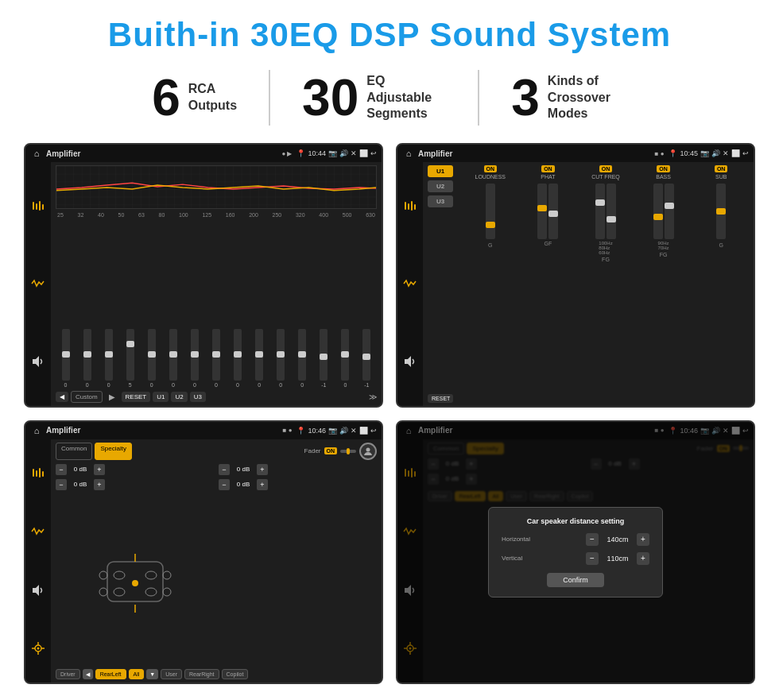 The image size is (779, 700). I want to click on plus-btn-1: +, so click(99, 485).